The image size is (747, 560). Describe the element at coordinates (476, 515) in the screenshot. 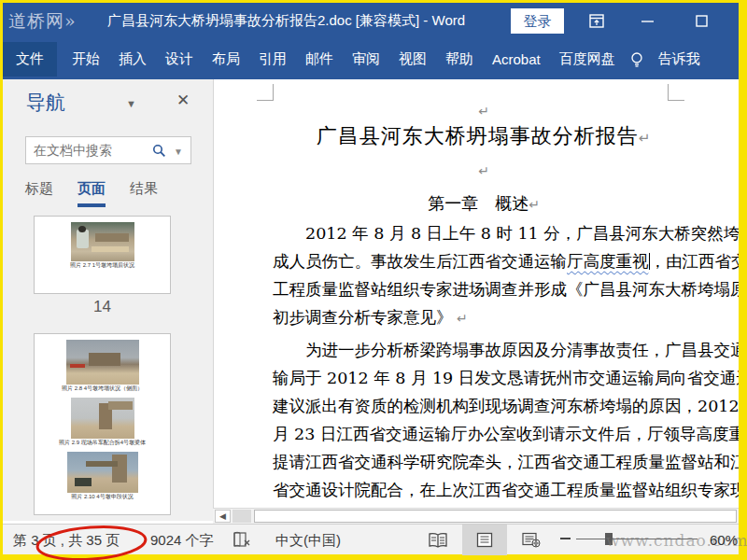

I see `horizontal-scrollbar: ◀` at that location.